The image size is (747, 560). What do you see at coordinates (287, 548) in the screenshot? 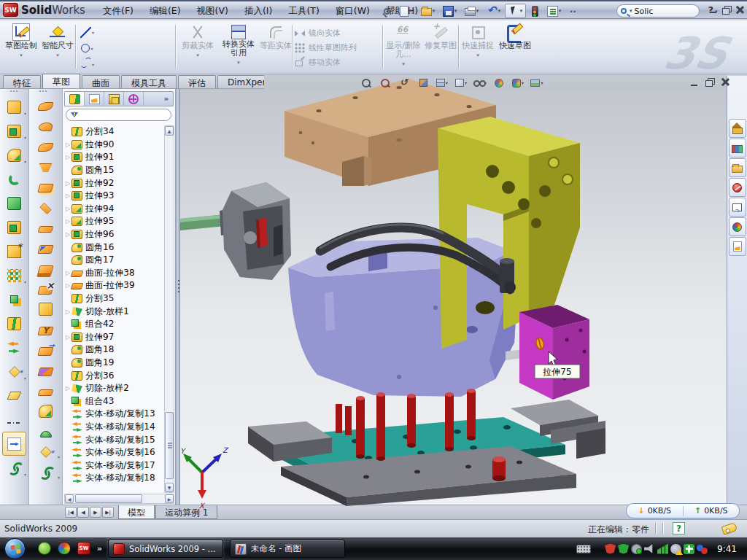
I see `taskbar-button: 未命名 - 画图` at bounding box center [287, 548].